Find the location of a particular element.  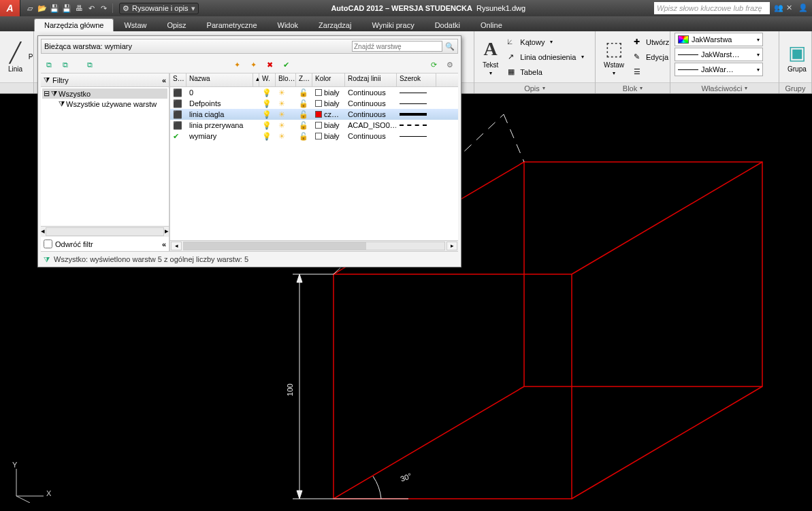

invert-filter-checkbox is located at coordinates (48, 244).